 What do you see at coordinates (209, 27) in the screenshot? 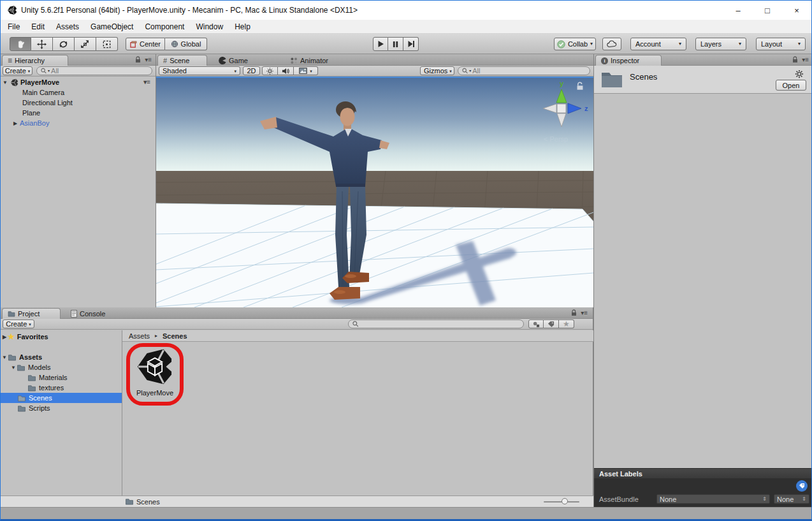
I see `menu-window: Window` at bounding box center [209, 27].